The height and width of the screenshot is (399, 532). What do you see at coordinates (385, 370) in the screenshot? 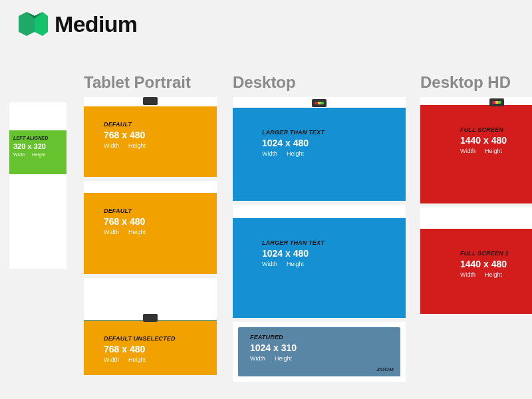
I see `zoom-label: ZOOM` at bounding box center [385, 370].